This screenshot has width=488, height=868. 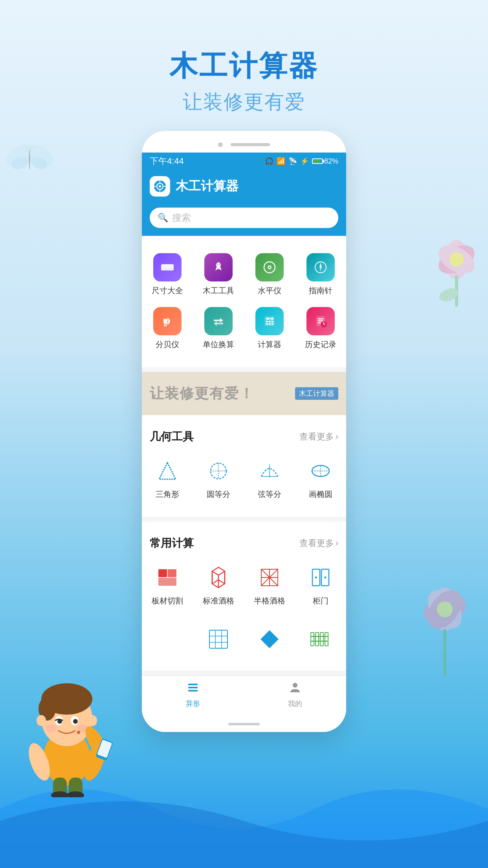 What do you see at coordinates (269, 161) in the screenshot?
I see `headphone-icon: 🎧` at bounding box center [269, 161].